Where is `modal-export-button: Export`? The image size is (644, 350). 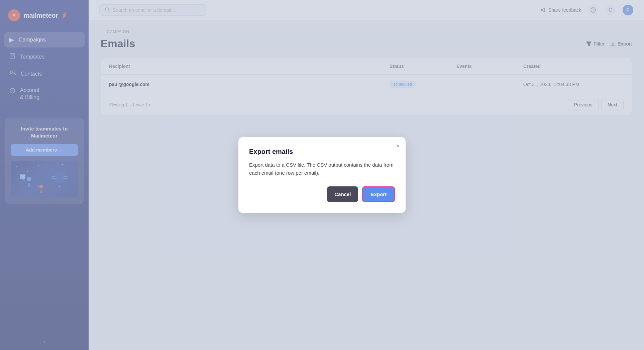
modal-export-button: Export is located at coordinates (379, 194).